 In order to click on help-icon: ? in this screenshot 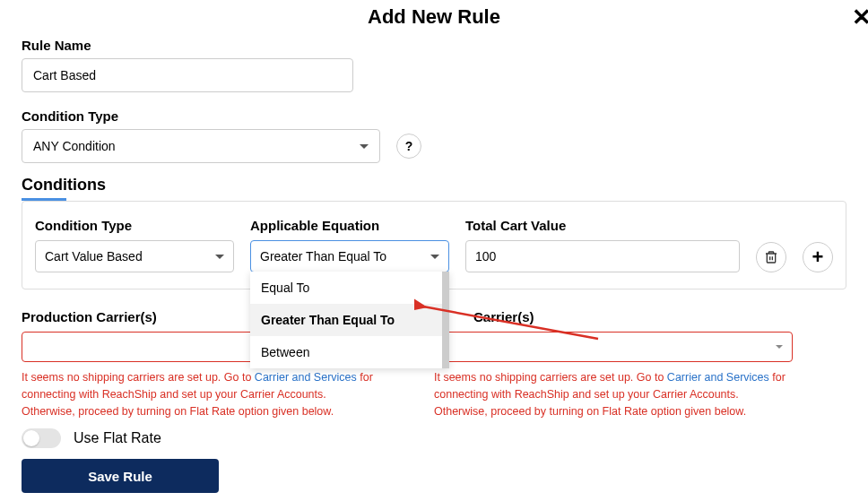, I will do `click(409, 146)`.